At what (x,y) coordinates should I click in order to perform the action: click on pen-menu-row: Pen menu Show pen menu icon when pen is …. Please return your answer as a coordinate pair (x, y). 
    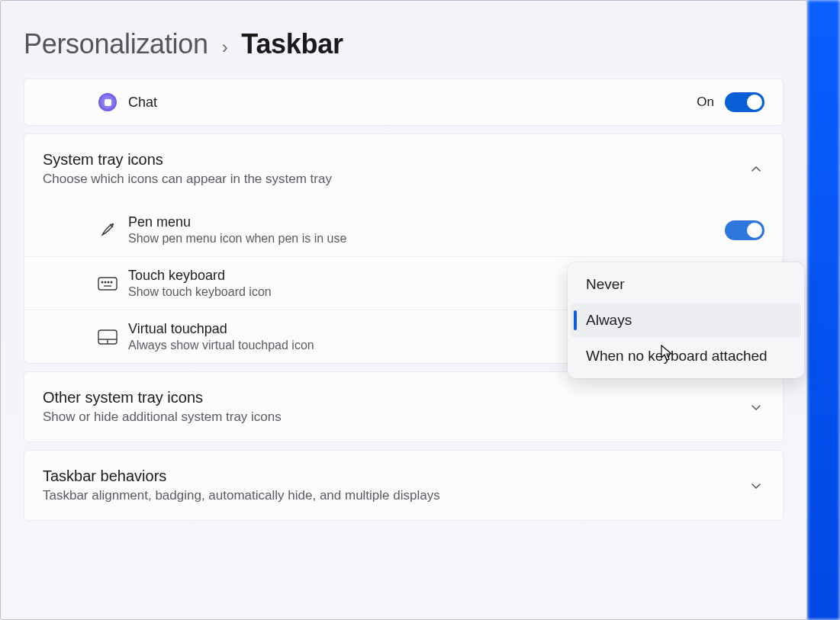
    Looking at the image, I should click on (404, 230).